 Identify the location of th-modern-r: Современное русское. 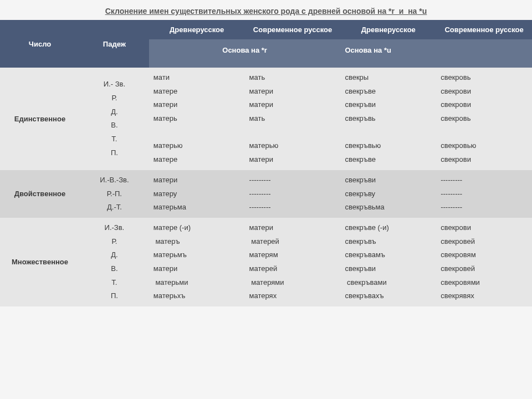
(293, 30).